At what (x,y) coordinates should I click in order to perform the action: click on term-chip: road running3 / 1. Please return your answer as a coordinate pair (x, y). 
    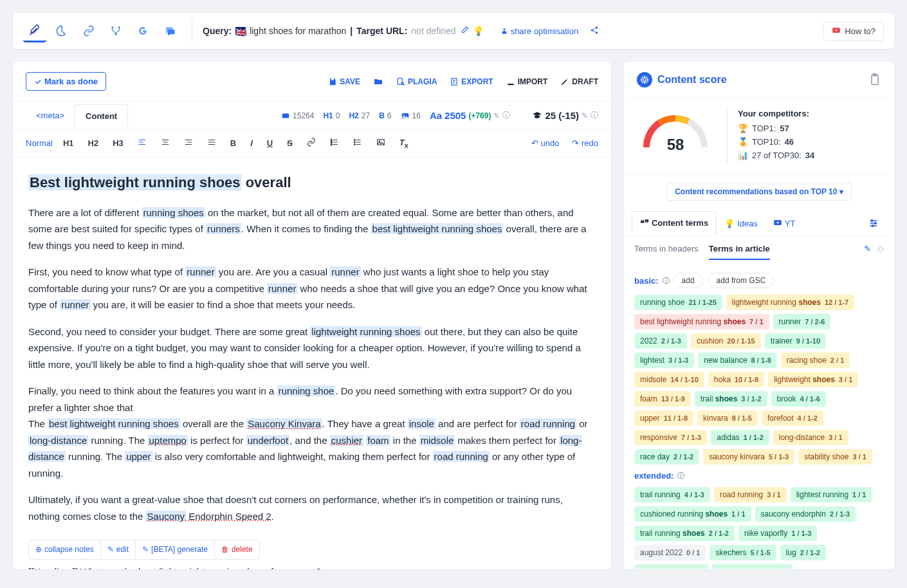
    Looking at the image, I should click on (750, 495).